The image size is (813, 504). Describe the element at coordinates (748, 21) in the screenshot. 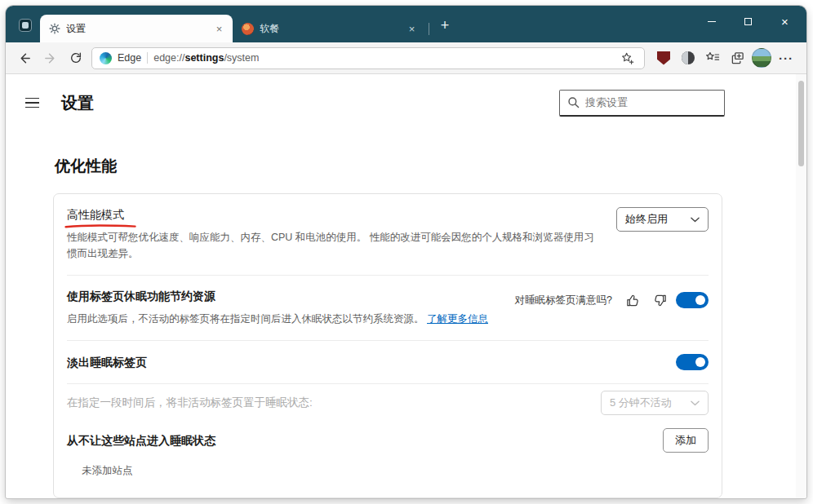

I see `maximize-button` at that location.